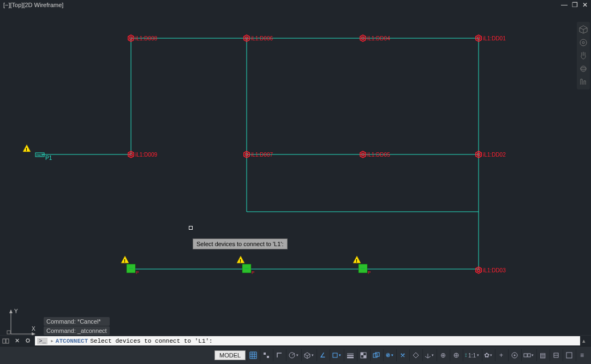 This screenshot has height=364, width=591. What do you see at coordinates (363, 355) in the screenshot?
I see `transparency-button` at bounding box center [363, 355].